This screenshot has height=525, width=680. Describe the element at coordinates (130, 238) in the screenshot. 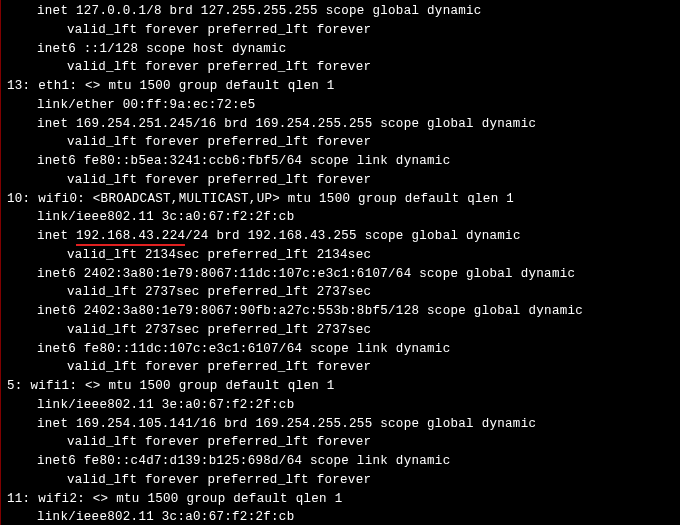

I see `highlighted-ip: 192.168.43.224` at that location.